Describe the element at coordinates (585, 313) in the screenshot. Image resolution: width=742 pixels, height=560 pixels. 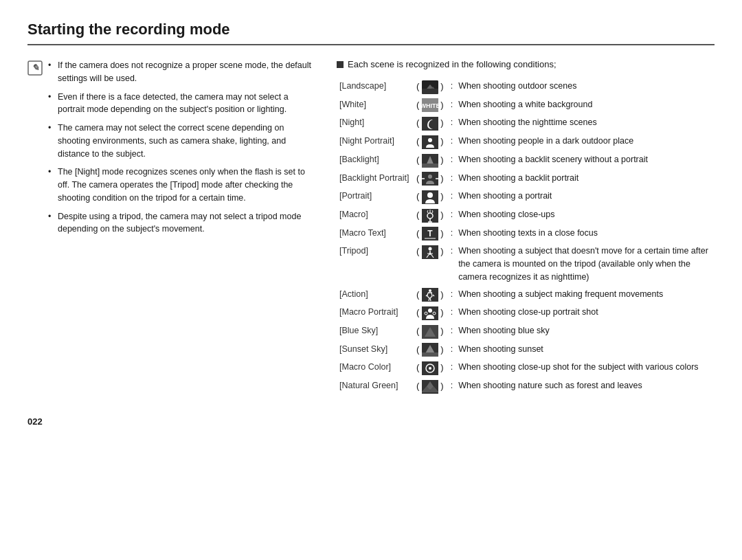
I see `scene-desc: When shooting close-up portrait shot` at that location.